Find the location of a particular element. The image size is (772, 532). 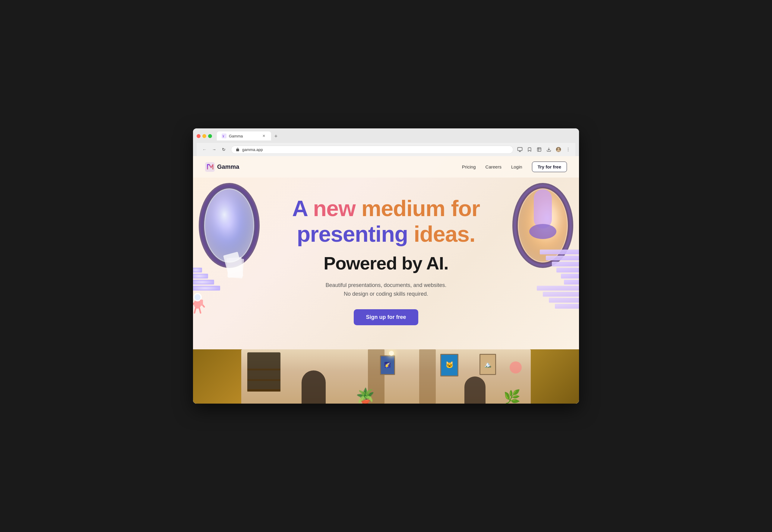

tab-bar: γ Gamma ✕ + is located at coordinates (248, 136).